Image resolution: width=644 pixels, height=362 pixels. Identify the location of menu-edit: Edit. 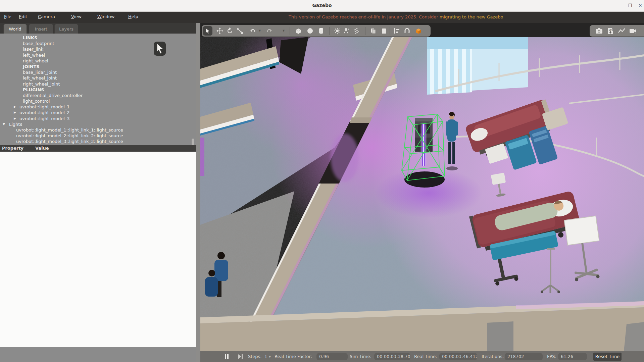
(23, 17).